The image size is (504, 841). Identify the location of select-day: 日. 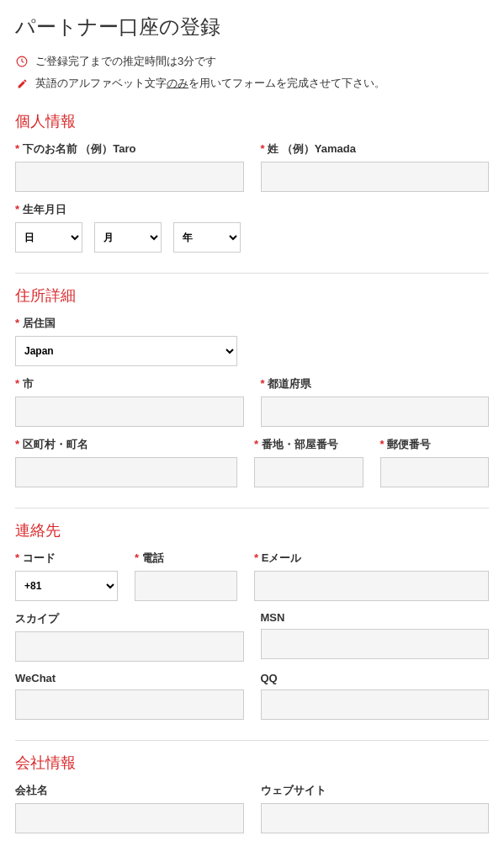
(49, 237).